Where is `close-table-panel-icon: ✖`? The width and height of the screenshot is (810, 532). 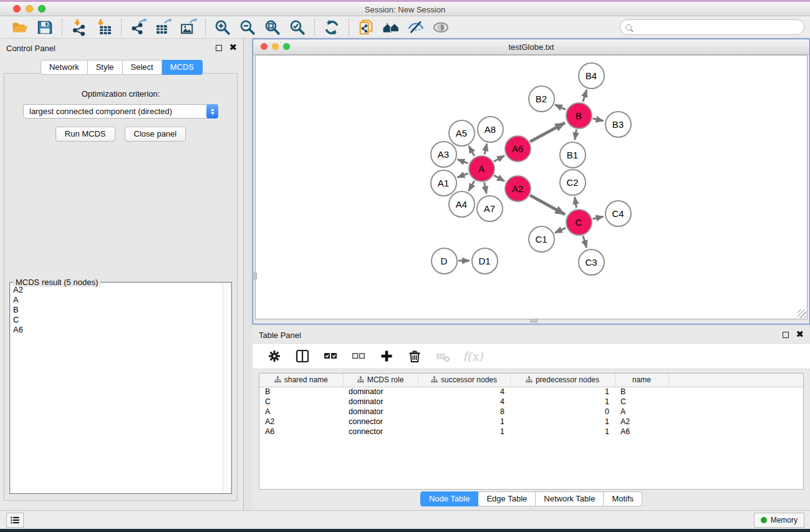 close-table-panel-icon: ✖ is located at coordinates (799, 334).